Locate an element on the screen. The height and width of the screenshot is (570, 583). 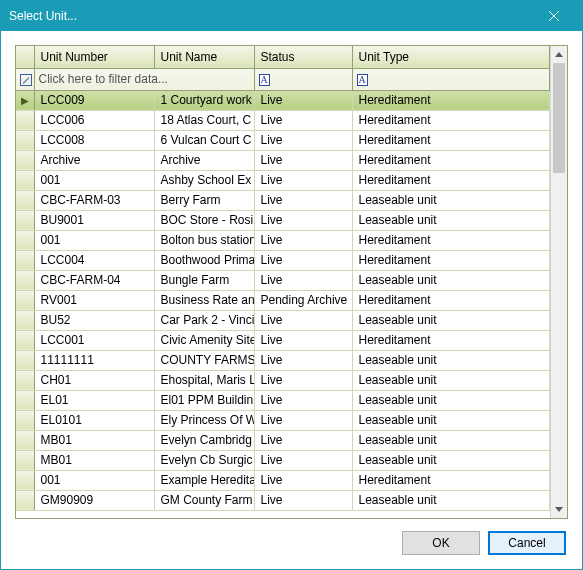
table-row: 001Bolton bus stationLiveHereditament is located at coordinates (283, 240).